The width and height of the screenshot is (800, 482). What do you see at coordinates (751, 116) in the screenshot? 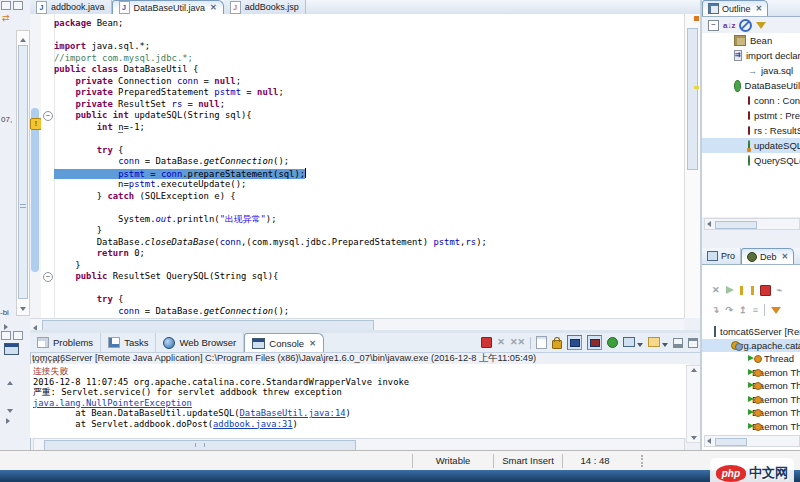
I see `outline-item: pstmt : PreparedStatement` at bounding box center [751, 116].